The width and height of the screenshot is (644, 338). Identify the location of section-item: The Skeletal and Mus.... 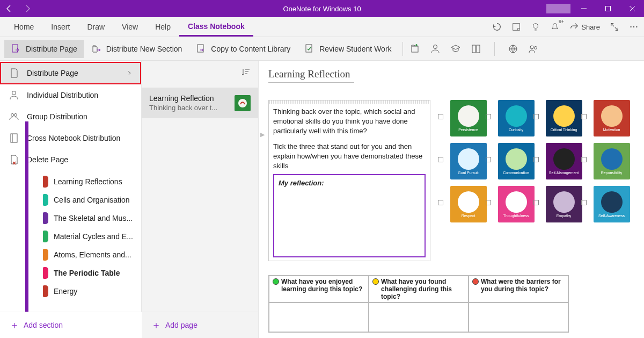
(71, 218).